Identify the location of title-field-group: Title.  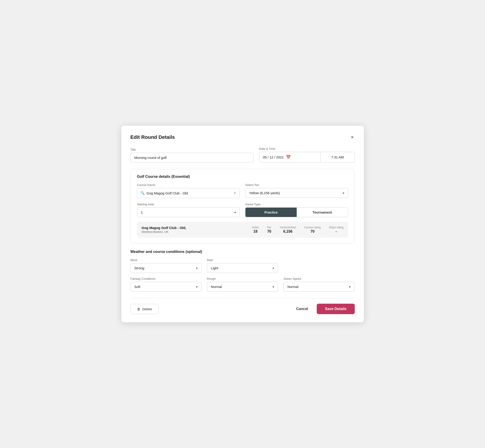
(192, 155).